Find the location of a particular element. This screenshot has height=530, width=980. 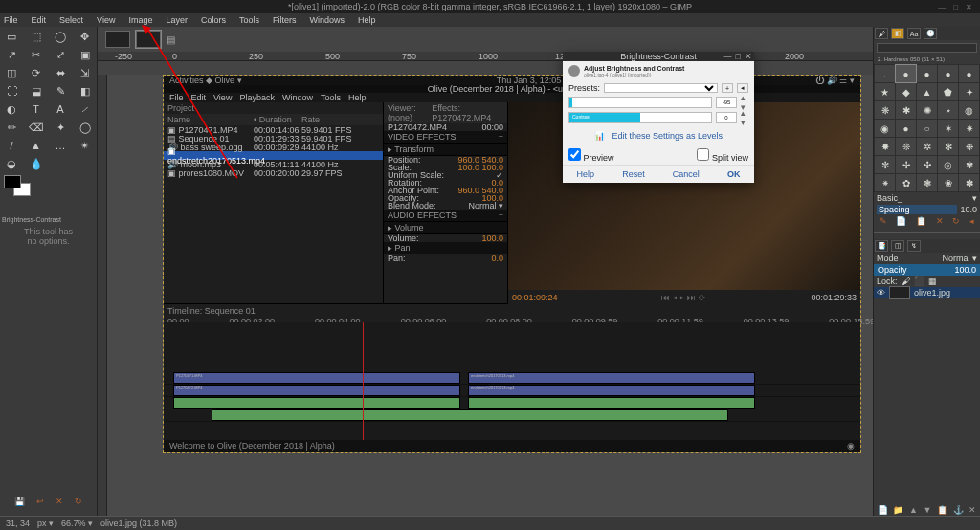

tool-scissors: ✂ is located at coordinates (36, 55).